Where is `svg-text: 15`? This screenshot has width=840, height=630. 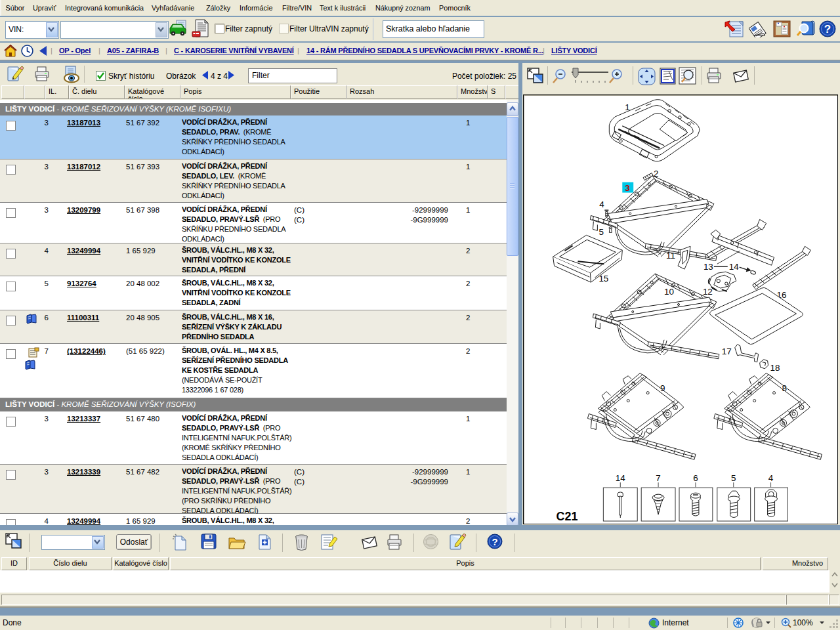 svg-text: 15 is located at coordinates (604, 278).